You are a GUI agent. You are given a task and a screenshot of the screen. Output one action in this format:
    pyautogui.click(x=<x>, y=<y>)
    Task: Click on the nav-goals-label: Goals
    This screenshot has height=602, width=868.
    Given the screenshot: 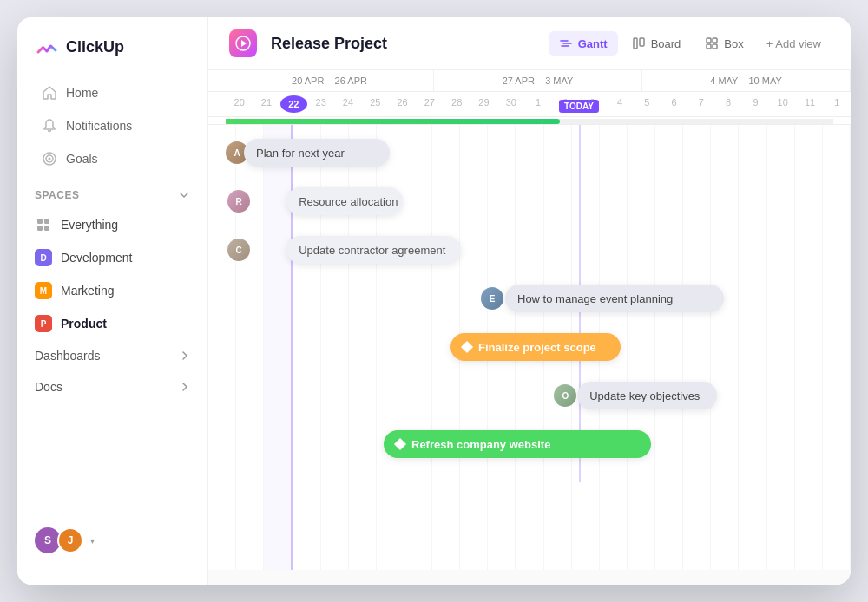 What is the action you would take?
    pyautogui.click(x=82, y=159)
    